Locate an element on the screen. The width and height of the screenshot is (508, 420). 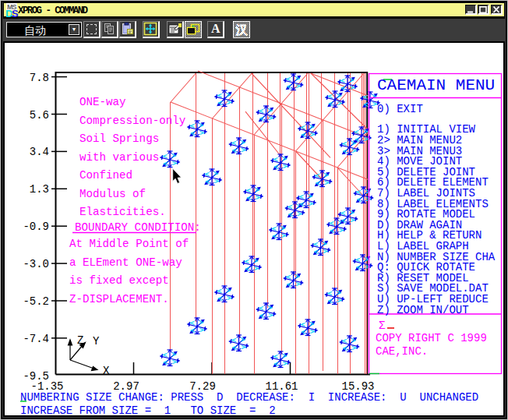
svg-text:INCREASE FROM SIZE = 1 TO S: INCREASE FROM SIZE = 1 TO SIZE = 2 is located at coordinates (148, 411).